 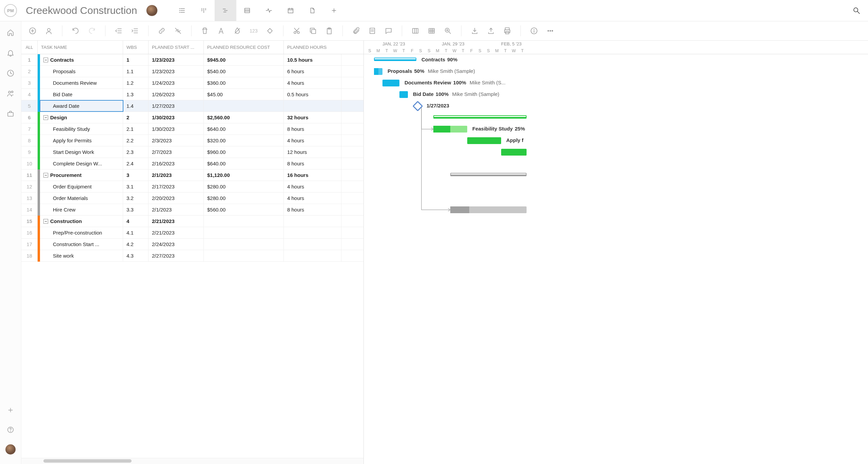 What do you see at coordinates (270, 31) in the screenshot?
I see `milestone-icon` at bounding box center [270, 31].